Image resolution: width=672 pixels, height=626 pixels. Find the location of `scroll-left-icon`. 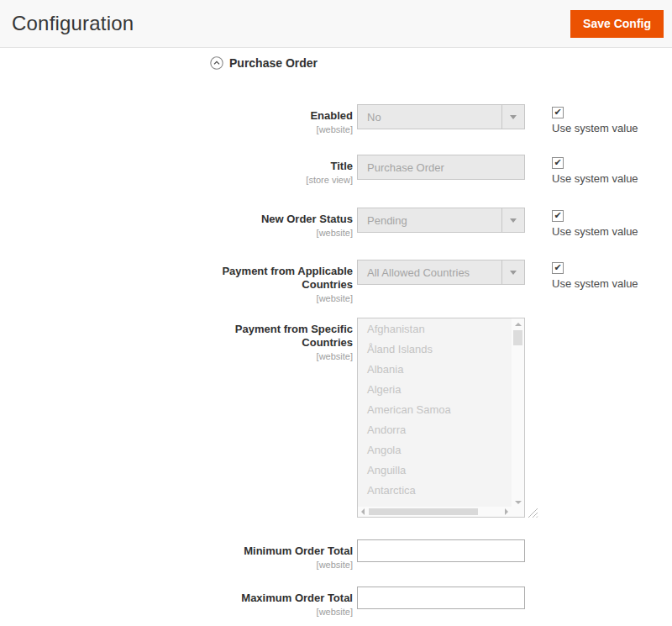

scroll-left-icon is located at coordinates (363, 512).